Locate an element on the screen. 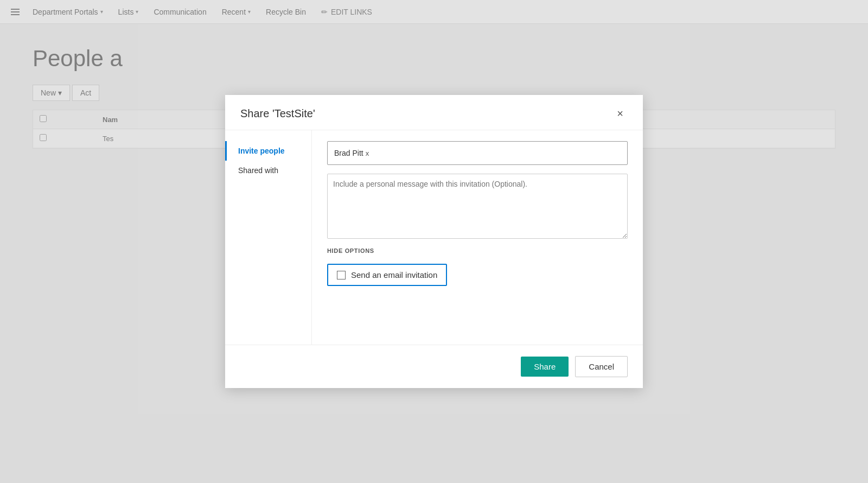 The width and height of the screenshot is (868, 483). send-email-label: Send an email invitation is located at coordinates (394, 275).